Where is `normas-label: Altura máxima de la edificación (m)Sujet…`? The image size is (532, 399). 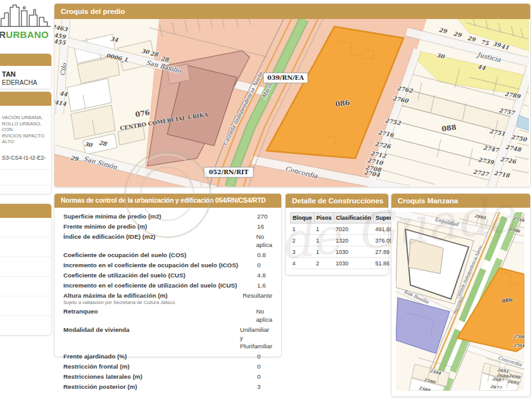
normas-label: Altura máxima de la edificación (m)Sujet… is located at coordinates (153, 298).